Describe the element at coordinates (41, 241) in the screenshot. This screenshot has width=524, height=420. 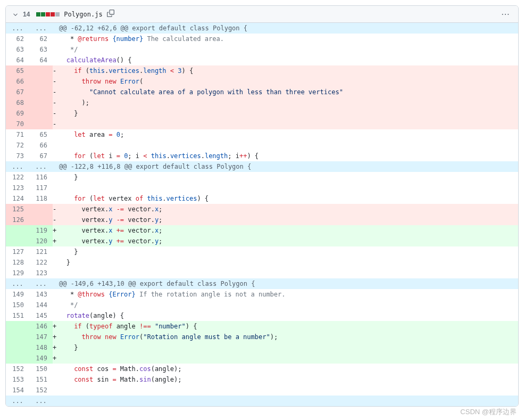
I see `new-line-number: 120` at that location.